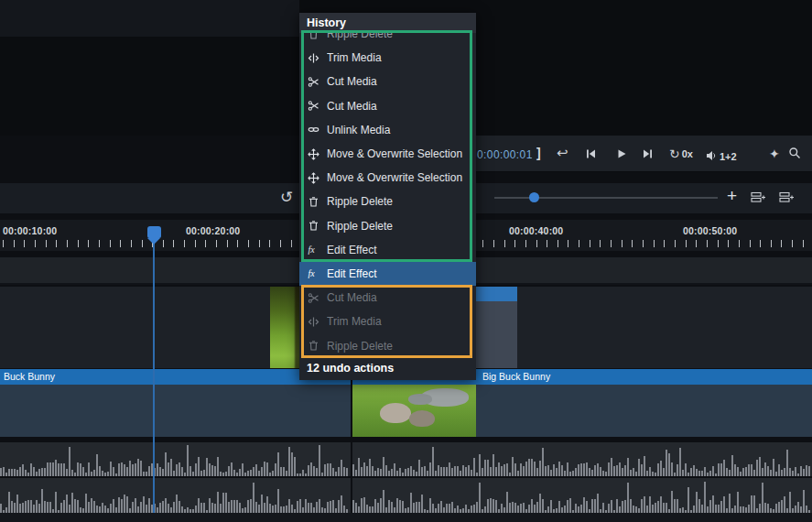  I want to click on add-button: +, so click(732, 196).